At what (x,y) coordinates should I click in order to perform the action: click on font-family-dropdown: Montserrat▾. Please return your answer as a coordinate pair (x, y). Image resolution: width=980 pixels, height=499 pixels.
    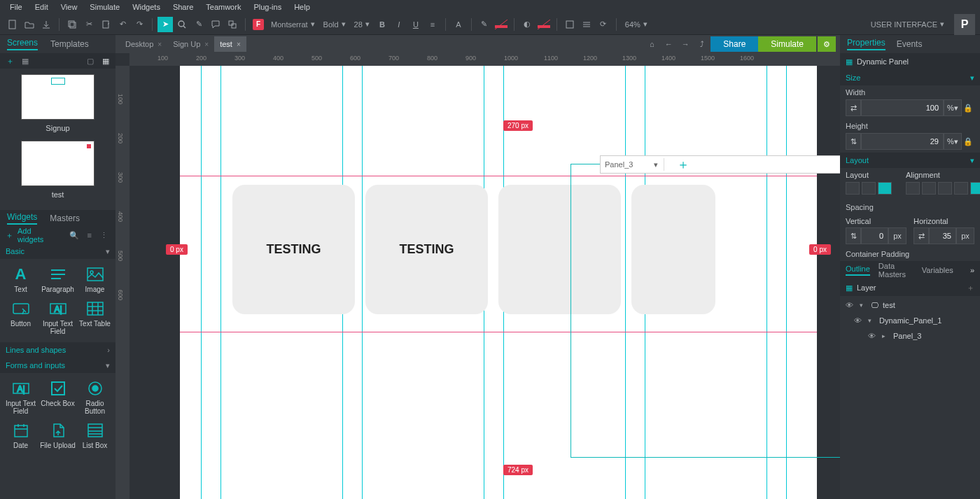
    Looking at the image, I should click on (293, 24).